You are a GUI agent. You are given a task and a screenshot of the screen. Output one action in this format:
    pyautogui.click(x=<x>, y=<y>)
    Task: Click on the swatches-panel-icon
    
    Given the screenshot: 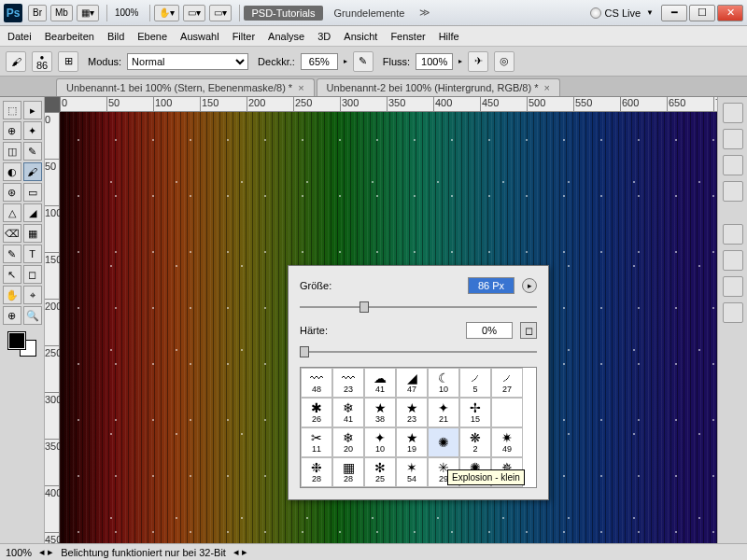 What is the action you would take?
    pyautogui.click(x=733, y=139)
    